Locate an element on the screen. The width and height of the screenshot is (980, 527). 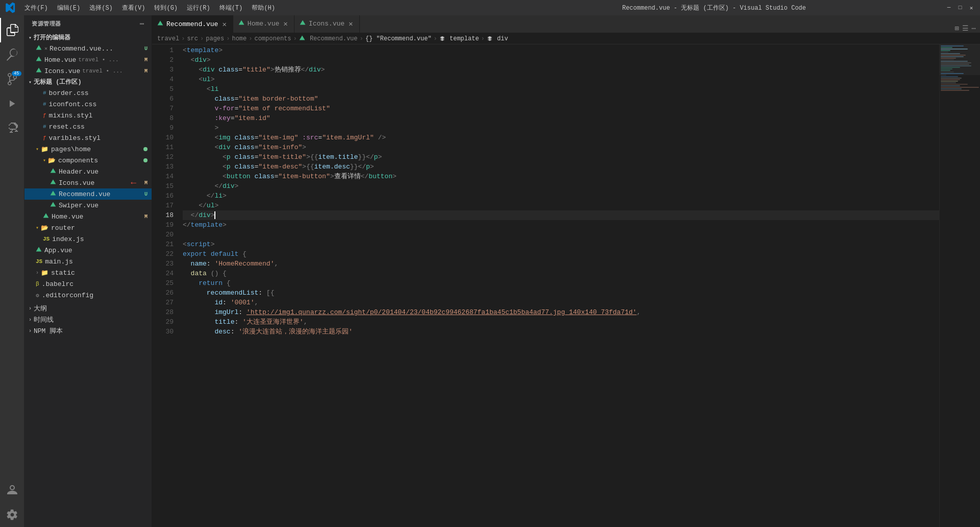
tab-recommend-label: Recommend.vue is located at coordinates (192, 25).